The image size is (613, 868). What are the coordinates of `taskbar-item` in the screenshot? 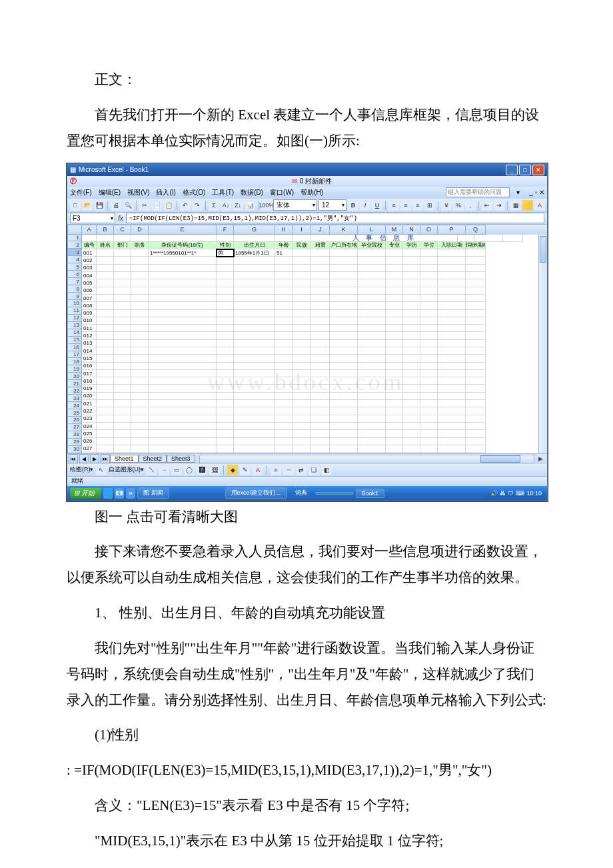 It's located at (197, 493).